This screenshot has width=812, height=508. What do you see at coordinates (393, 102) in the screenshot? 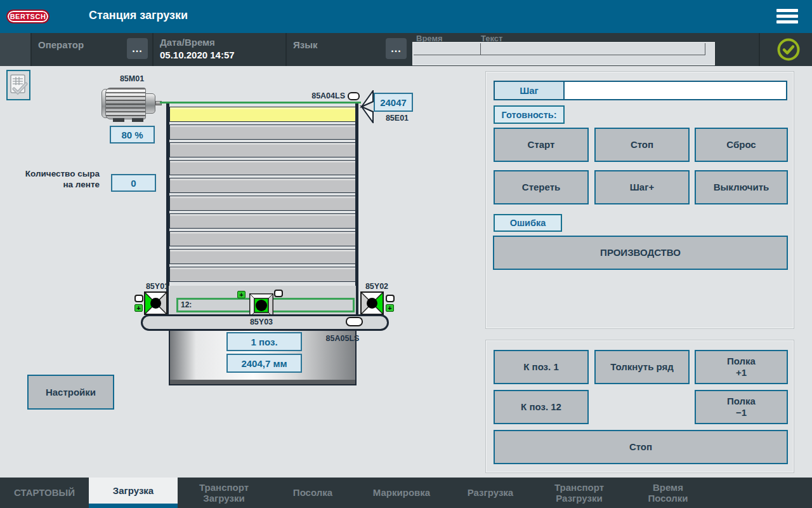
I see `encoder-value-field: 24047` at bounding box center [393, 102].